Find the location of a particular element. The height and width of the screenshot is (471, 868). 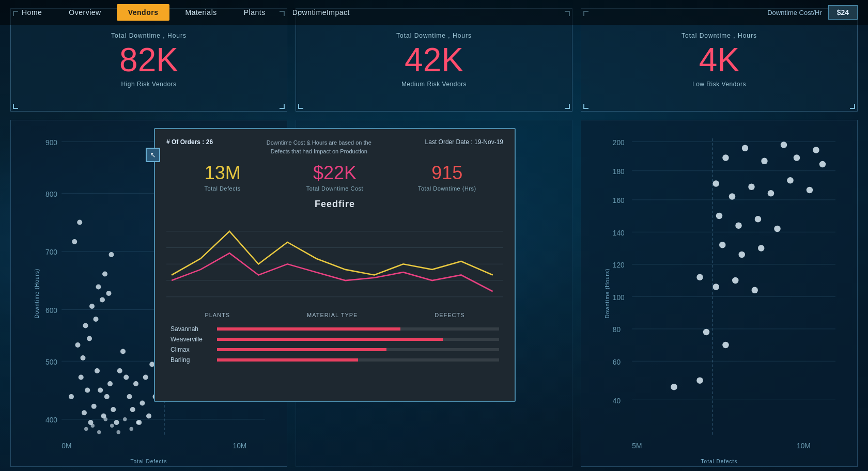

svg-text: 500 is located at coordinates (52, 363).